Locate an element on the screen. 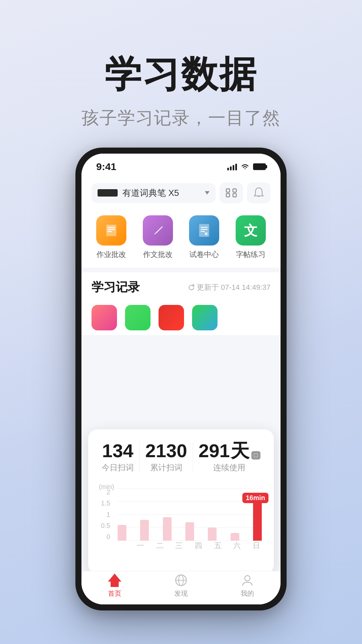 This screenshot has width=362, height=644. app-header: 有道词典笔 X5 is located at coordinates (181, 192).